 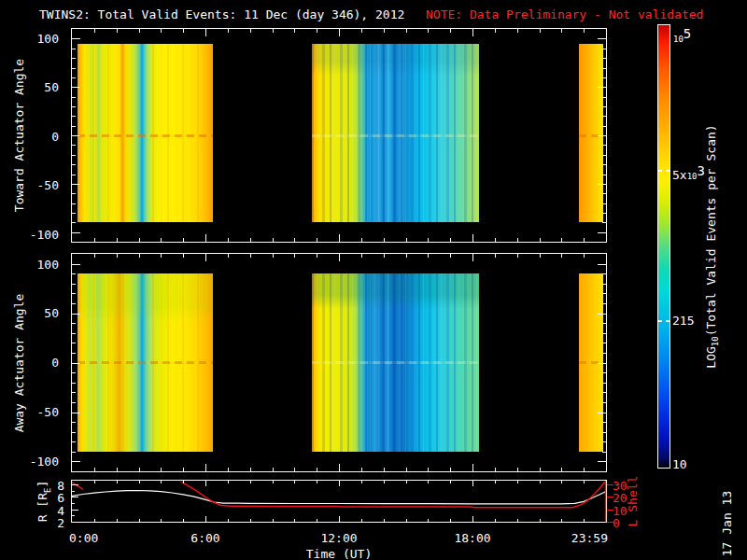 What do you see at coordinates (664, 246) in the screenshot?
I see `colorbar` at bounding box center [664, 246].